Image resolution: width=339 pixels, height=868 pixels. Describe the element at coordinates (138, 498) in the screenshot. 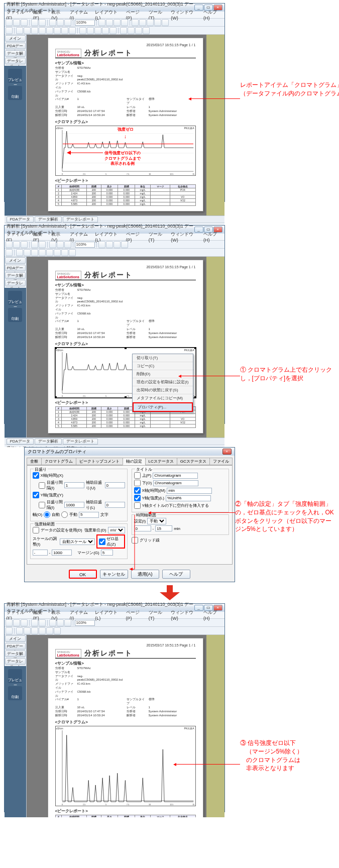

I see `cb-title-y` at that location.